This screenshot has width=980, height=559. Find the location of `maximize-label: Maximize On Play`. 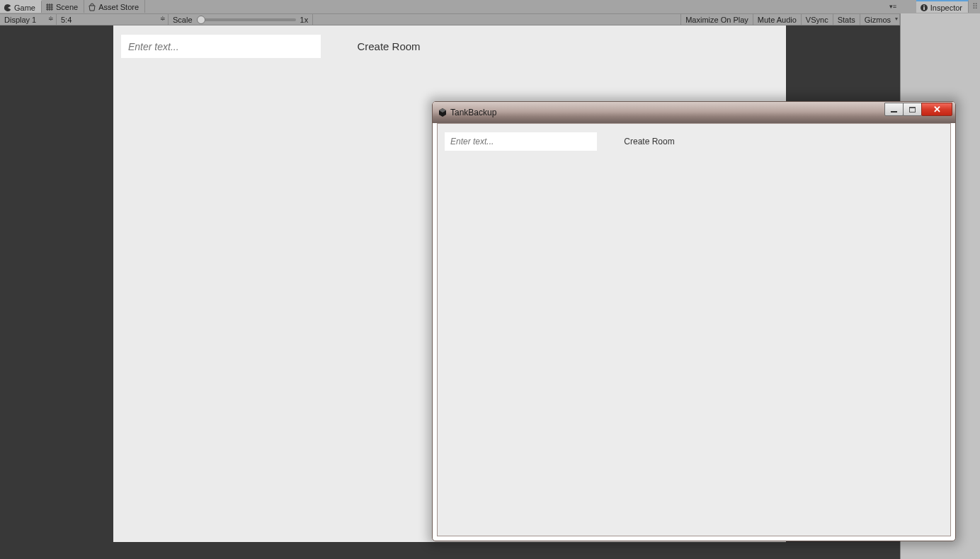

maximize-label: Maximize On Play is located at coordinates (717, 20).